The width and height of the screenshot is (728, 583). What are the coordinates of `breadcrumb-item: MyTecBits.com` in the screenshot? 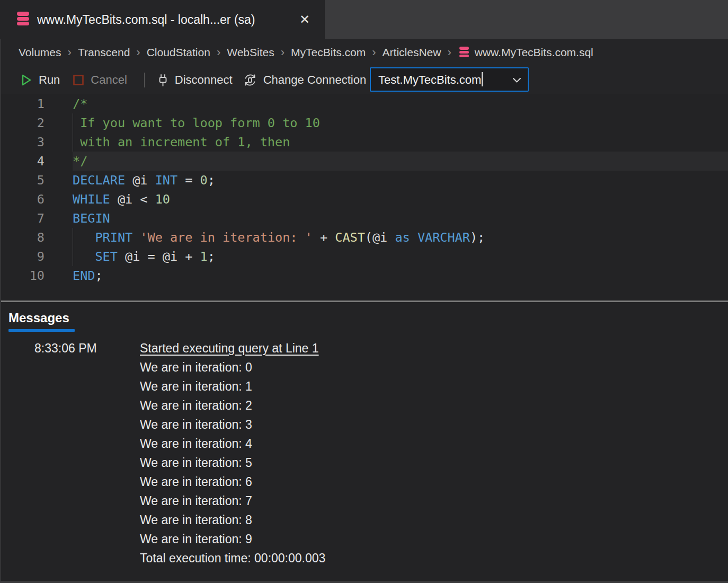 It's located at (329, 52).